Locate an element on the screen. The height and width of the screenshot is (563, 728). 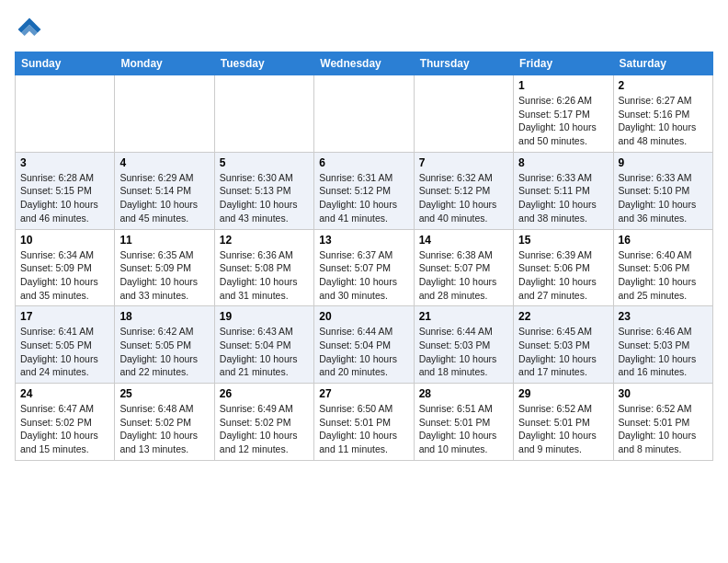
day-number: 20 is located at coordinates (364, 316).